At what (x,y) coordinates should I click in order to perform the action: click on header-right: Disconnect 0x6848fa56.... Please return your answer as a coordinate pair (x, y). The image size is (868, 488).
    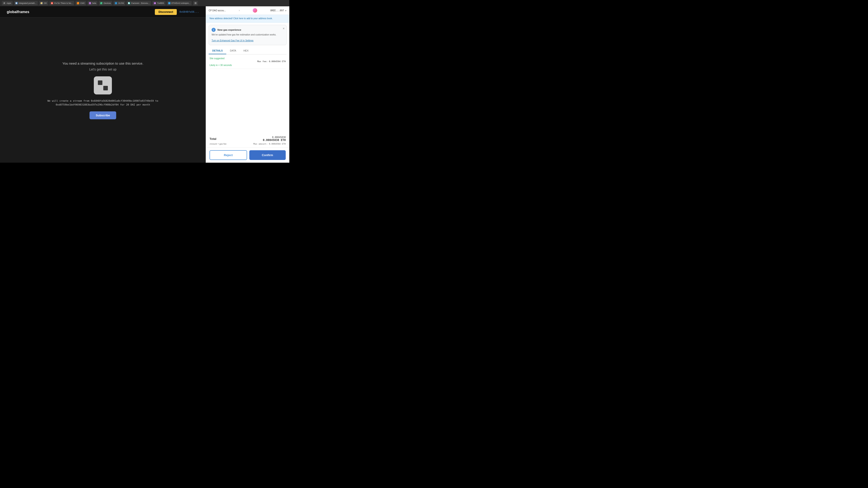
    Looking at the image, I should click on (177, 12).